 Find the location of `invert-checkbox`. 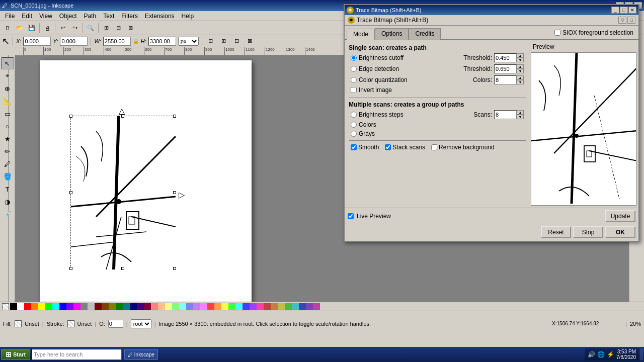

invert-checkbox is located at coordinates (354, 90).